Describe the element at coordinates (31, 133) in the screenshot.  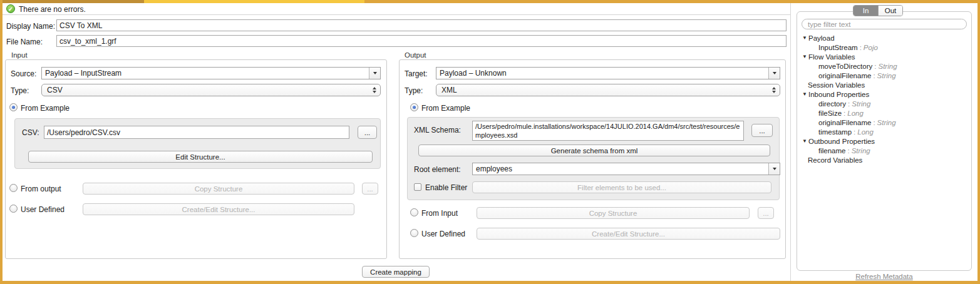
I see `csv-label: CSV:` at that location.